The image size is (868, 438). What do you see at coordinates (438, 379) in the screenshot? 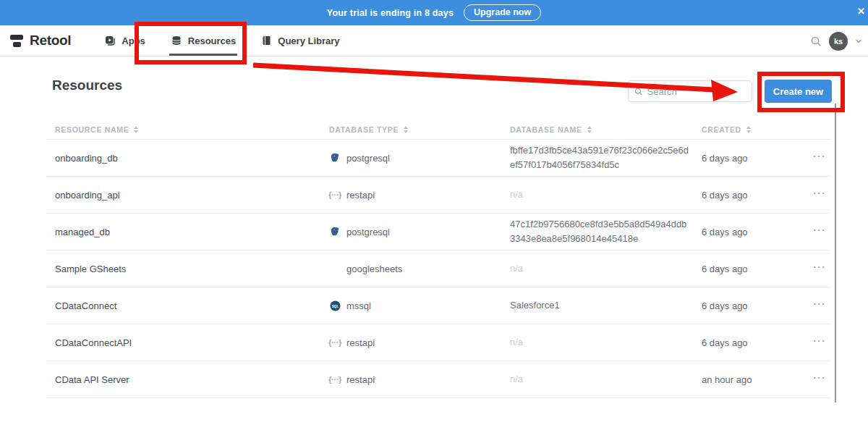
I see `table-row: CData API Server {···} SQL restapi n/a a…` at bounding box center [438, 379].